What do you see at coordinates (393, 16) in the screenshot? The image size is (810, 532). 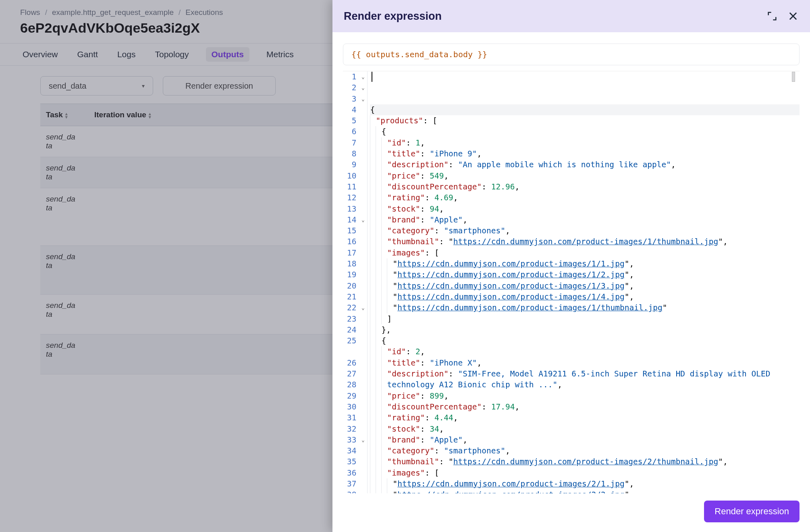 I see `panel-title: Render expression` at bounding box center [393, 16].